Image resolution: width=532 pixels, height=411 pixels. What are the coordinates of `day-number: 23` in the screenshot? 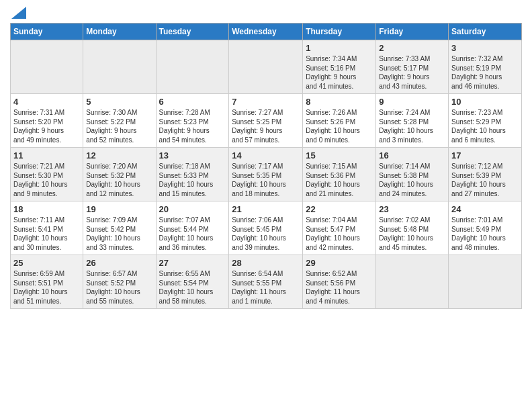 It's located at (412, 210).